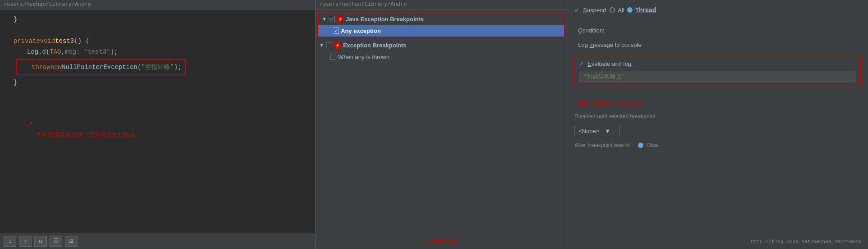 Image resolution: width=868 pixels, height=249 pixels. Describe the element at coordinates (158, 51) in the screenshot. I see `code-content: } private void test3 () { Log.d( TAG , m…` at that location.